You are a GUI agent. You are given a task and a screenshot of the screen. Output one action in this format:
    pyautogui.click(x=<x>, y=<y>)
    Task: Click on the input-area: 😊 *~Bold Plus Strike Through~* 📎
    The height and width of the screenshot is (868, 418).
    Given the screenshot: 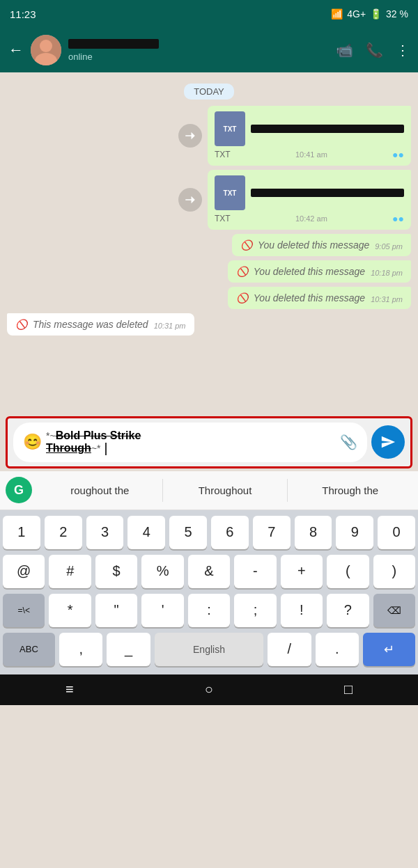 What is the action you would take?
    pyautogui.click(x=209, y=443)
    